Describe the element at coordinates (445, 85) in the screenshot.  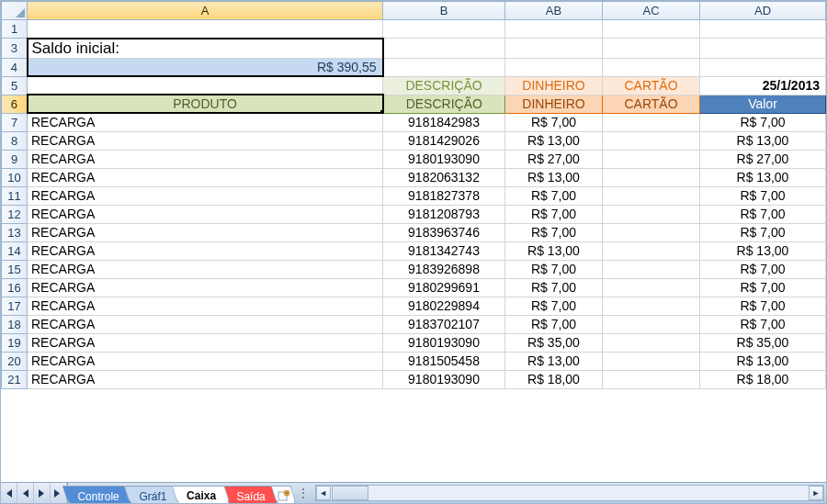
I see `cell-B5: DESCRIÇÃO` at that location.